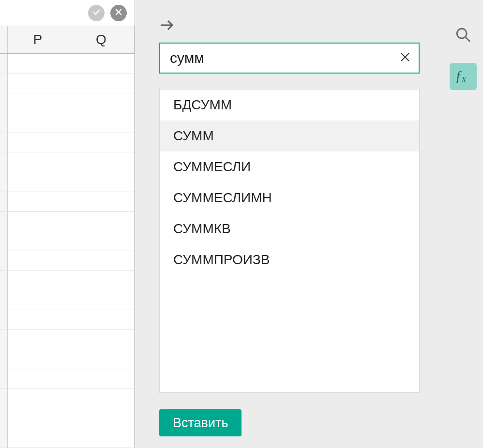 The image size is (483, 448). What do you see at coordinates (289, 105) in the screenshot?
I see `function-result-item: БДСУММ` at bounding box center [289, 105].